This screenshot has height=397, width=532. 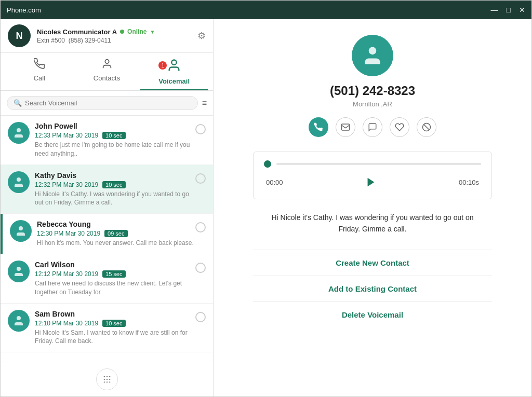 I want to click on vm-name: John Powell, so click(x=115, y=126).